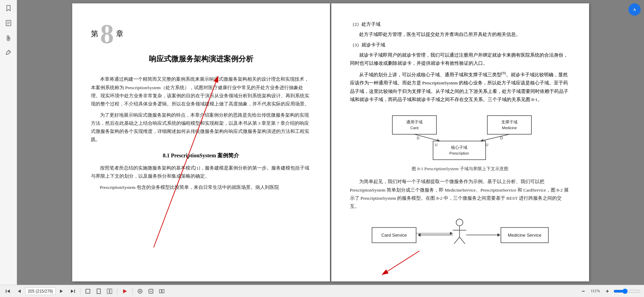 This screenshot has height=297, width=644. Describe the element at coordinates (8, 38) in the screenshot. I see `attachment-icon` at that location.